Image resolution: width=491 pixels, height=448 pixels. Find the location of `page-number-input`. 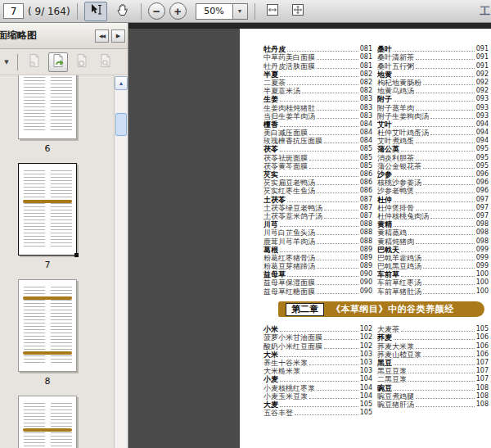

page-number-input is located at coordinates (13, 11).